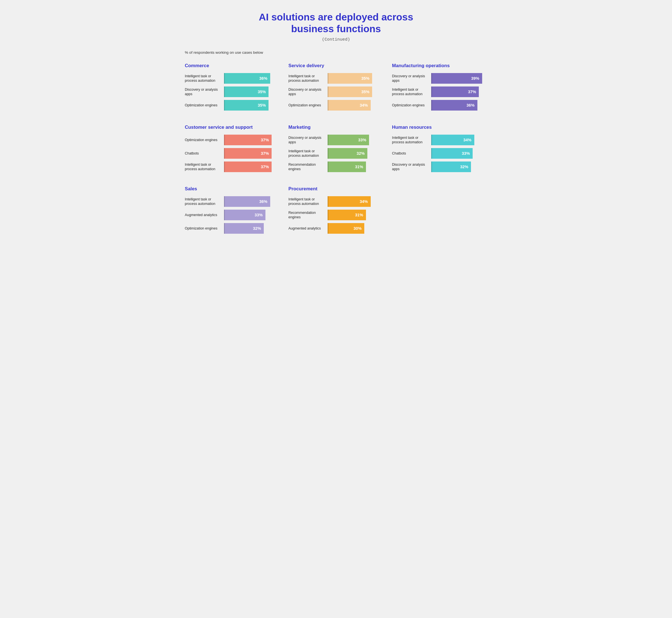  Describe the element at coordinates (232, 189) in the screenshot. I see `section-title-sales: Sales` at that location.